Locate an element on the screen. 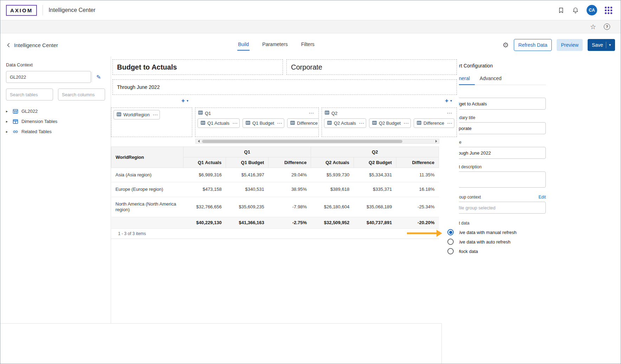 Image resolution: width=621 pixels, height=364 pixels. group-header-q2: Q2 is located at coordinates (375, 152).